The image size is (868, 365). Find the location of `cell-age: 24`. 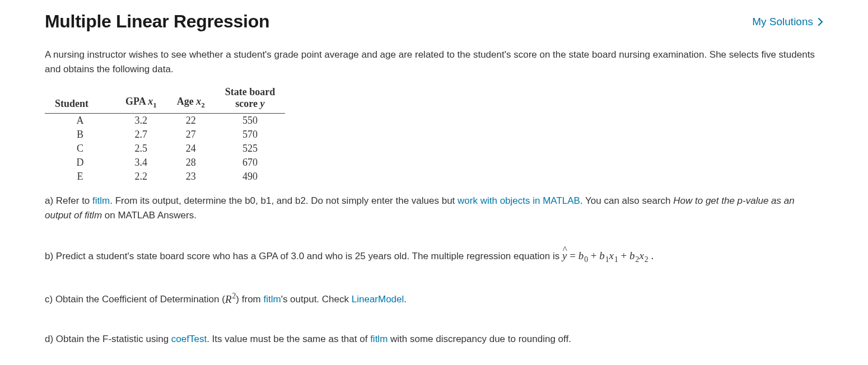

cell-age: 24 is located at coordinates (191, 149).